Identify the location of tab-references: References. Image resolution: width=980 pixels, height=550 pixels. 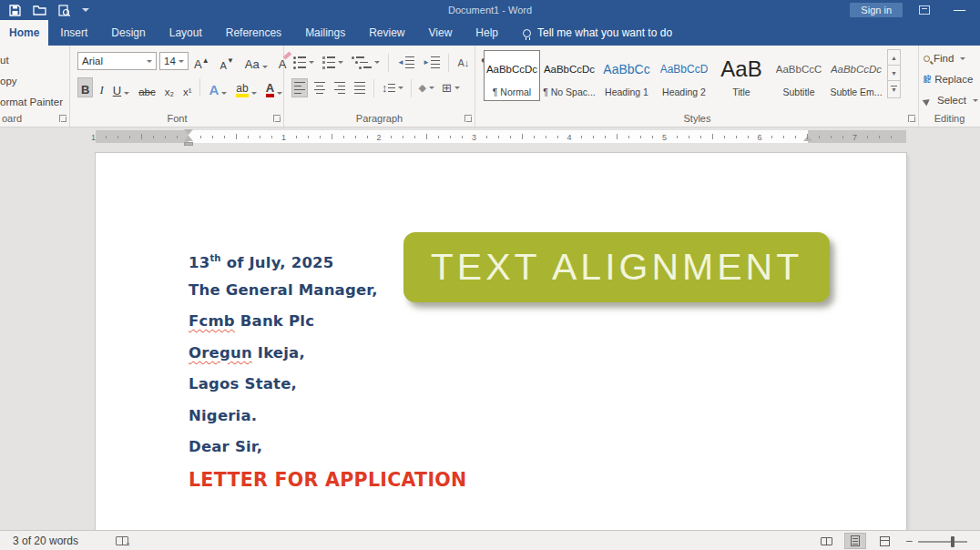
(253, 33).